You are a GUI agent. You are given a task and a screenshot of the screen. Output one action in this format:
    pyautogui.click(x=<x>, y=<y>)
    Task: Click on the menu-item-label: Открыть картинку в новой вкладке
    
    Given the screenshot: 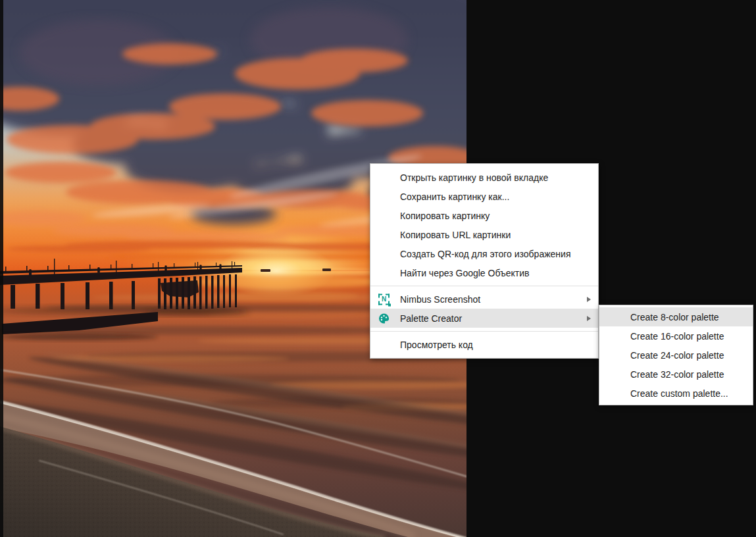 What is the action you would take?
    pyautogui.click(x=474, y=178)
    